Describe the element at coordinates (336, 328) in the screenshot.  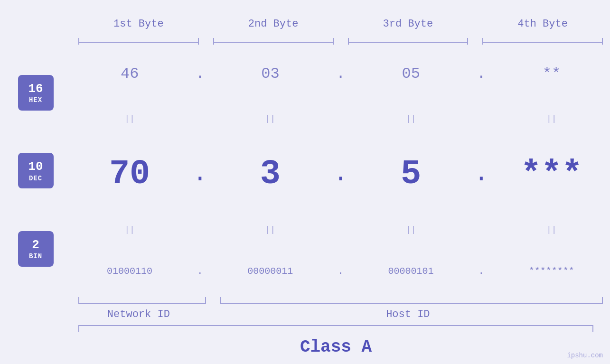
I see `class-top-bracket` at that location.